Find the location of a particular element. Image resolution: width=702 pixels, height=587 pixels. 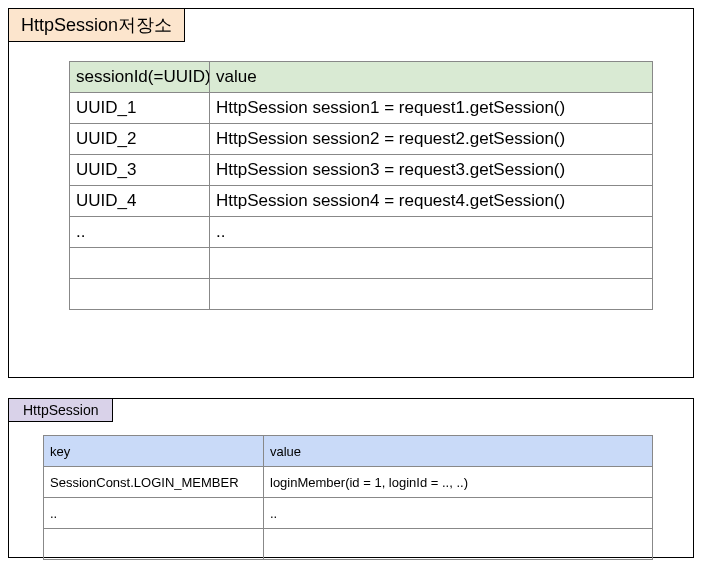

cell-session-id: UUID_2 is located at coordinates (140, 140).